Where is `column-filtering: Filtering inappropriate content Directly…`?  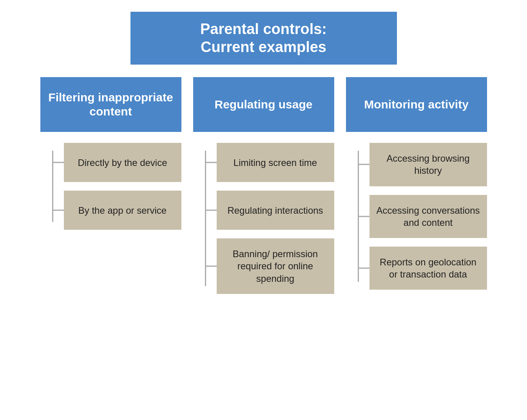
column-filtering: Filtering inappropriate content Directly… is located at coordinates (111, 153).